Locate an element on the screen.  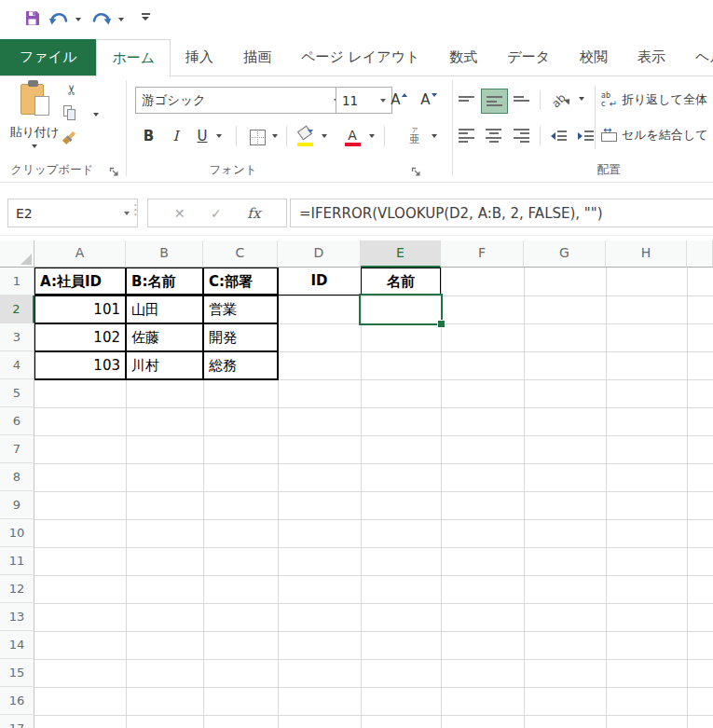
row-header-8: 8 is located at coordinates (17, 477).